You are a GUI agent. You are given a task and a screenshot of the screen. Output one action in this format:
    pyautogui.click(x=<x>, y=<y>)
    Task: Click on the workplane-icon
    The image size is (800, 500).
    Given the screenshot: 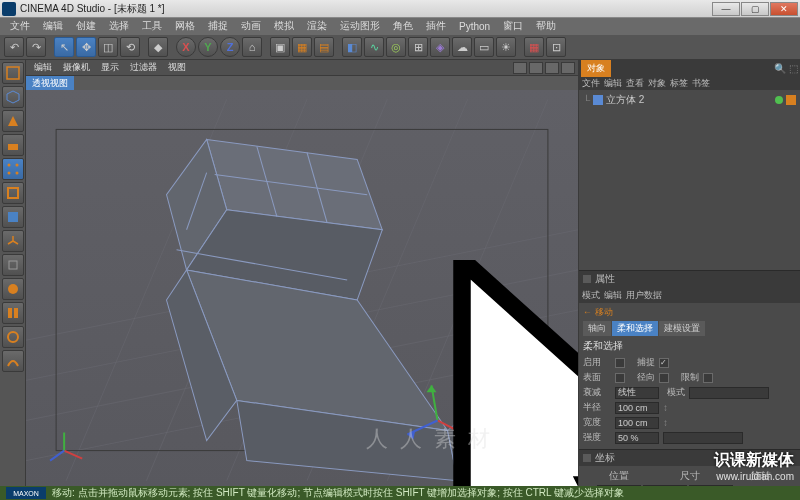 What is the action you would take?
    pyautogui.click(x=13, y=145)
    